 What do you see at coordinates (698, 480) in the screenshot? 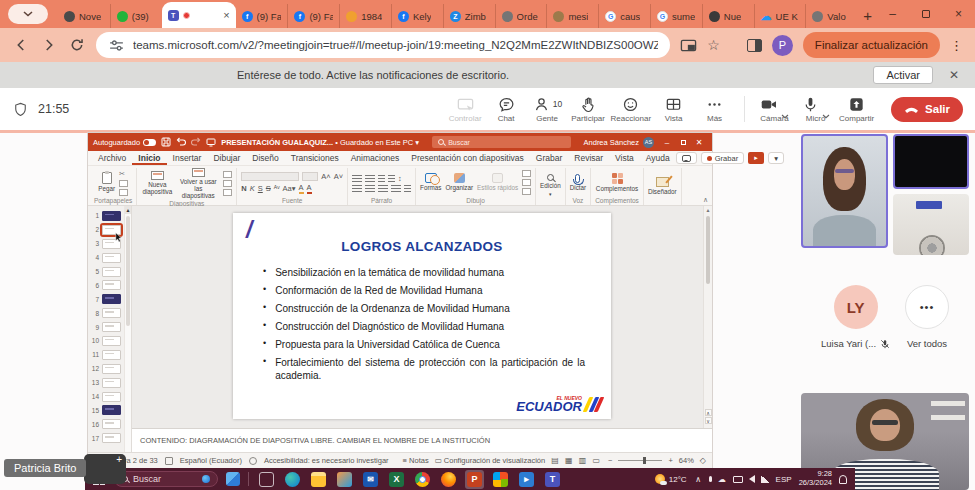
I see `chevron-up-icon: ∧` at bounding box center [698, 480].